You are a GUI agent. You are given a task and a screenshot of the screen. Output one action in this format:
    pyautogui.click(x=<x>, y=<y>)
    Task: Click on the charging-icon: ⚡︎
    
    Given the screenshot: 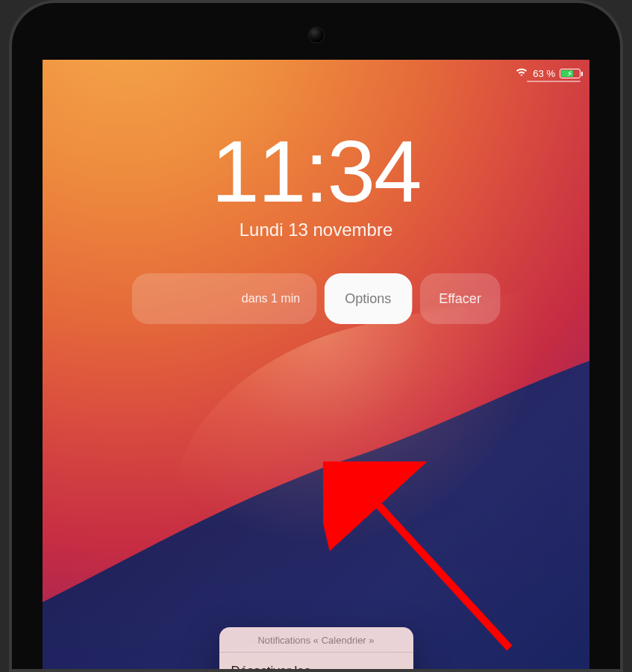 What is the action you would take?
    pyautogui.click(x=570, y=73)
    